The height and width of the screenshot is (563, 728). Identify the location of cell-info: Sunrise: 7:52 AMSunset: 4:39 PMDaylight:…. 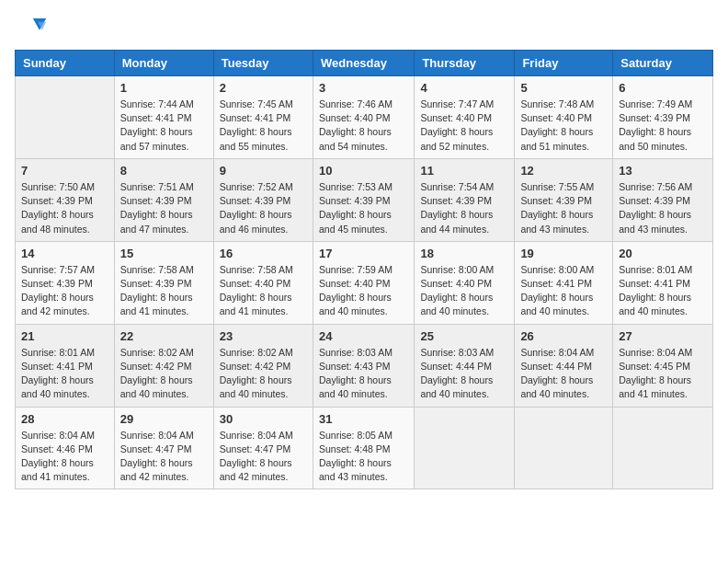
(263, 208).